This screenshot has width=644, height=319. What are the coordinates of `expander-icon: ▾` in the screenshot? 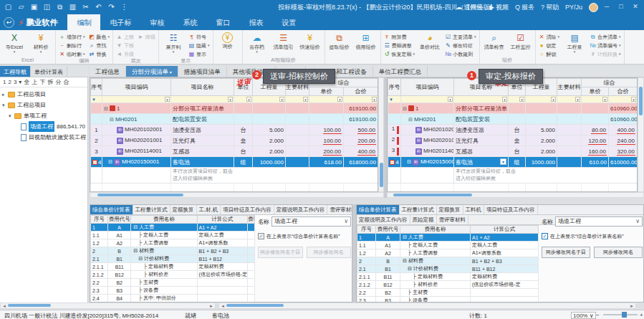 It's located at (5, 105).